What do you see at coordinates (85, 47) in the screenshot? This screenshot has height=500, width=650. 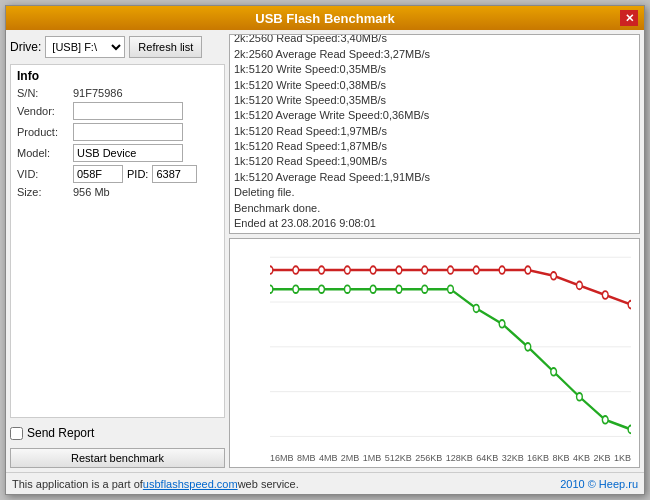 I see `drive-select: [USB] F:\` at bounding box center [85, 47].